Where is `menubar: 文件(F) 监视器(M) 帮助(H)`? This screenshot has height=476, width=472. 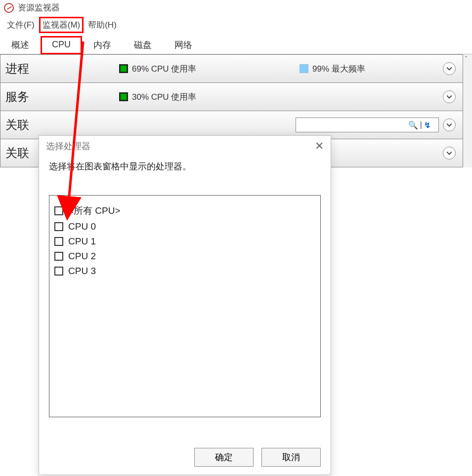 menubar: 文件(F) 监视器(M) 帮助(H) is located at coordinates (236, 26).